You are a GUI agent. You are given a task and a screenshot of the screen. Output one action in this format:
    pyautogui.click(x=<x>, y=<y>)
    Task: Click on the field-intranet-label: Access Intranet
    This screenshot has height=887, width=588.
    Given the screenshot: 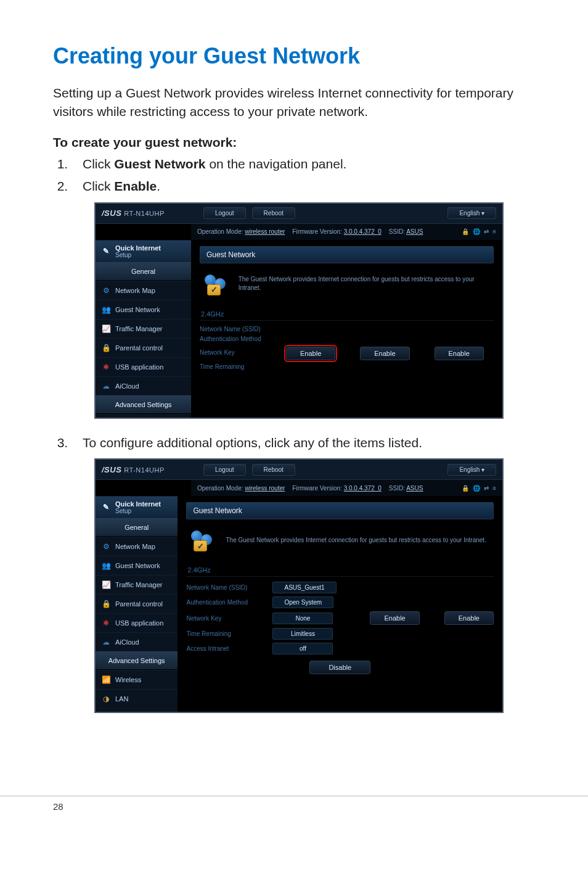 What is the action you would take?
    pyautogui.click(x=229, y=649)
    